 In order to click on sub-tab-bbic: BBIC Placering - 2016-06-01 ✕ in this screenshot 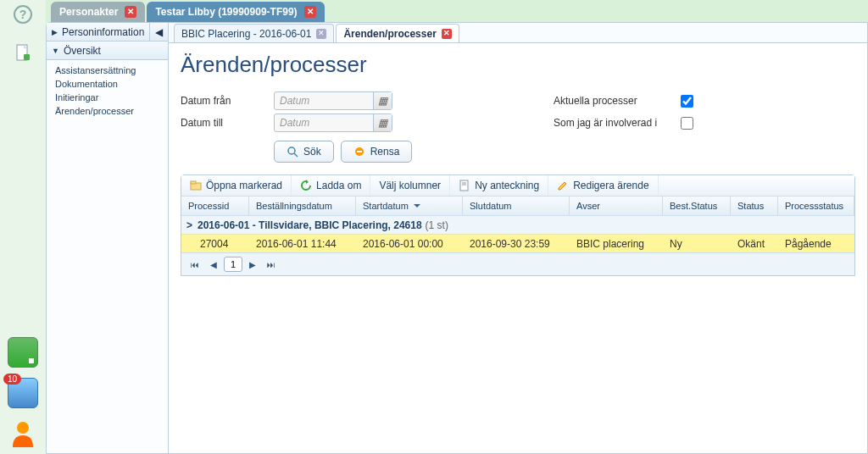, I will do `click(254, 33)`.